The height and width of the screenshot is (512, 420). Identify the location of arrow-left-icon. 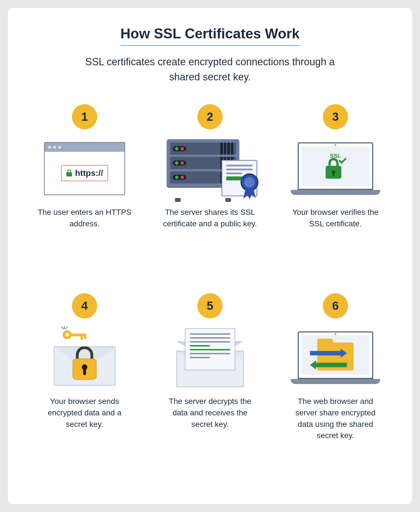
(328, 365).